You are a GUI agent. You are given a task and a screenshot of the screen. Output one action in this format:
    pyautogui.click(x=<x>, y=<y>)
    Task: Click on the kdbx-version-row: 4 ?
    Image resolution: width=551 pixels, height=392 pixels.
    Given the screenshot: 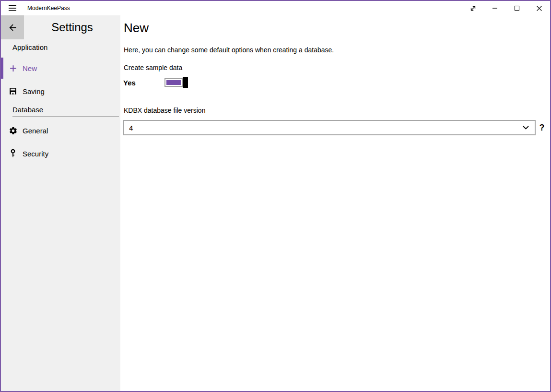 What is the action you would take?
    pyautogui.click(x=336, y=128)
    